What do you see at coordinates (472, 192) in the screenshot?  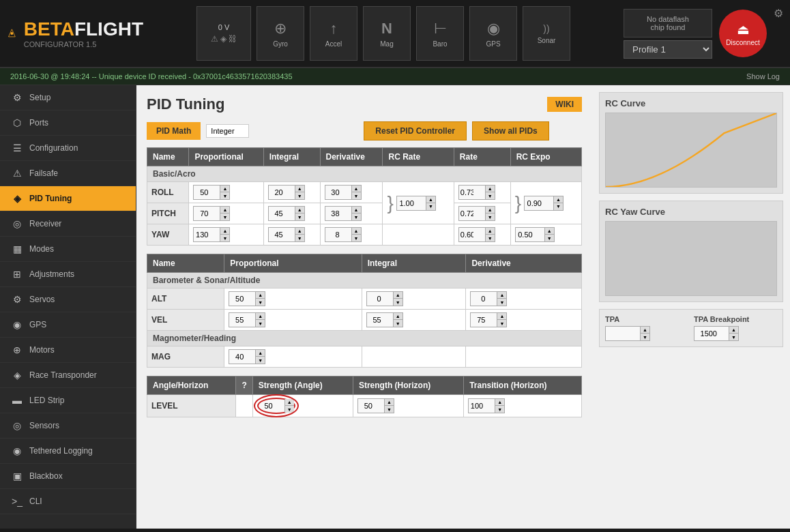 I see `roll-rate-field` at bounding box center [472, 192].